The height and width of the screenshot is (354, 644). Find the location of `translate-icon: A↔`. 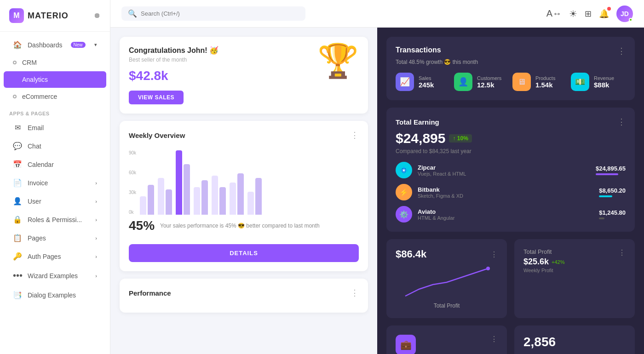

translate-icon: A↔ is located at coordinates (554, 14).